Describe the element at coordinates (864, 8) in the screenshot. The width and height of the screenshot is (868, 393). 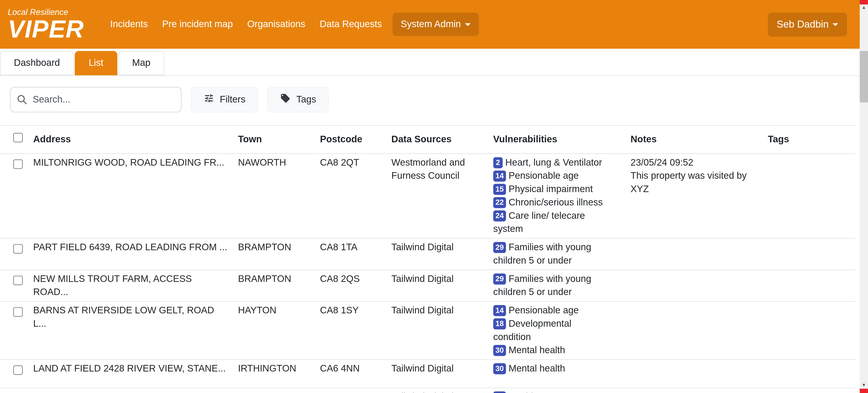
I see `scroll-up-arrow: ▲` at that location.